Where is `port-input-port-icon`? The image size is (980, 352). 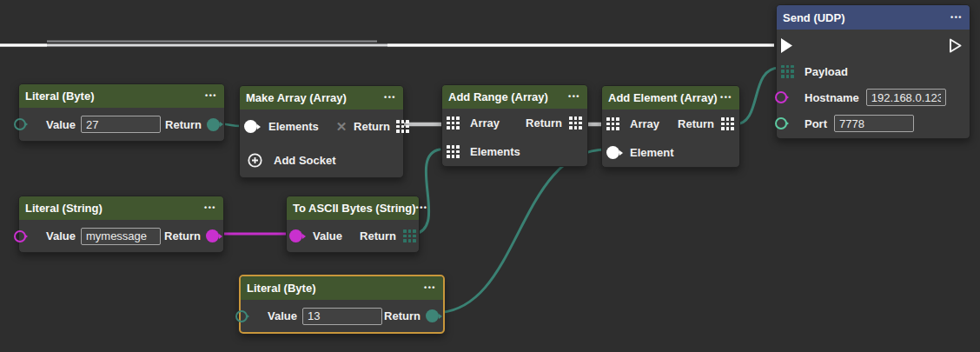 port-input-port-icon is located at coordinates (781, 123).